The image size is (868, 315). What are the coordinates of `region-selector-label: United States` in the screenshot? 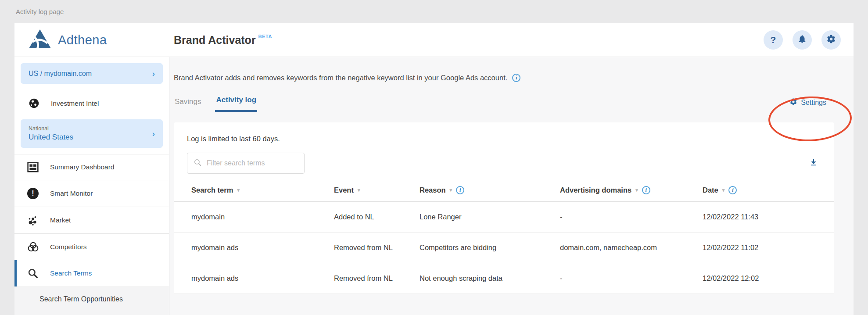 It's located at (51, 137).